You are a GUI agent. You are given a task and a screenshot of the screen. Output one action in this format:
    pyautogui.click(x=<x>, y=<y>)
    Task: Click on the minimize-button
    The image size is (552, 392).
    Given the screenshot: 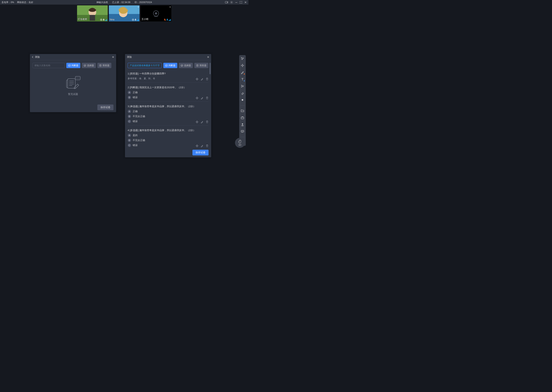 What is the action you would take?
    pyautogui.click(x=236, y=2)
    